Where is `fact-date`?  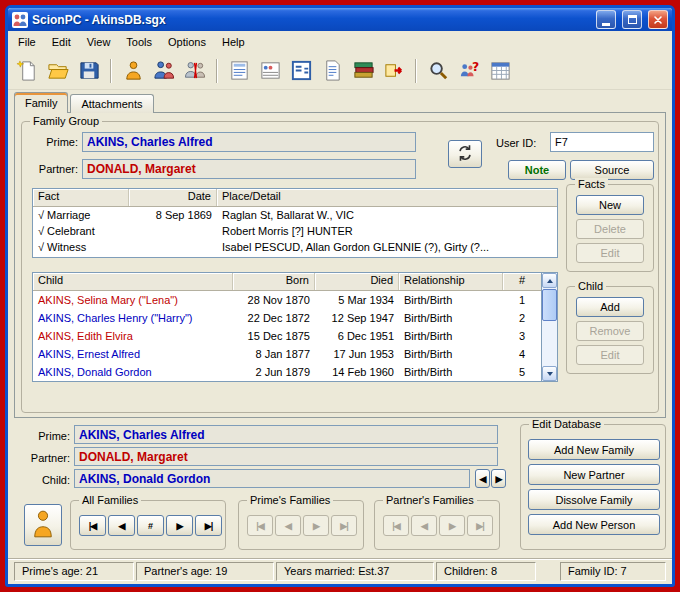
fact-date is located at coordinates (173, 231).